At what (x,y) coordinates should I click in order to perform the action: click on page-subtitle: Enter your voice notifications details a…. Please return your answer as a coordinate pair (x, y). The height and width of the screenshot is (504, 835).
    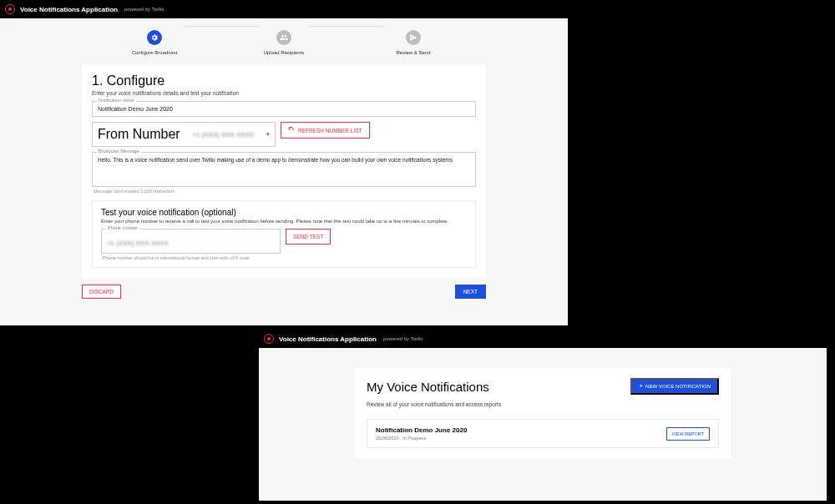
    Looking at the image, I should click on (284, 93).